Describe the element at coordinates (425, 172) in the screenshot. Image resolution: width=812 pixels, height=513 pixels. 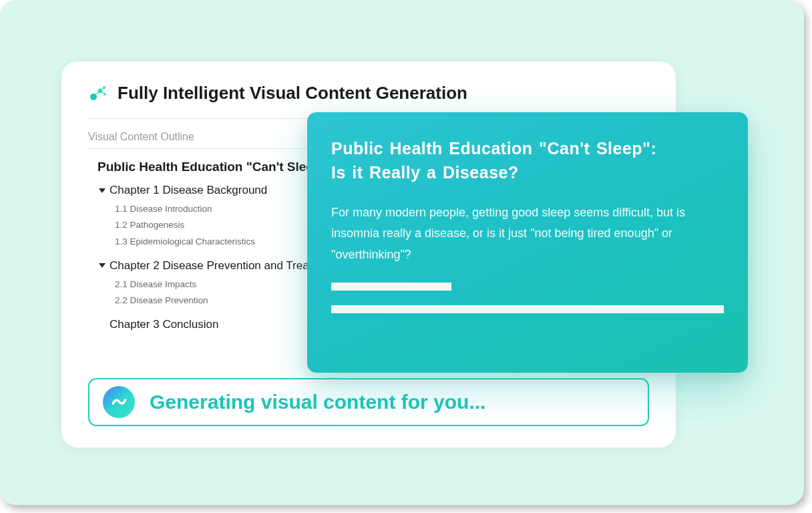
I see `preview-title-line: Is it Really a Disease?` at that location.